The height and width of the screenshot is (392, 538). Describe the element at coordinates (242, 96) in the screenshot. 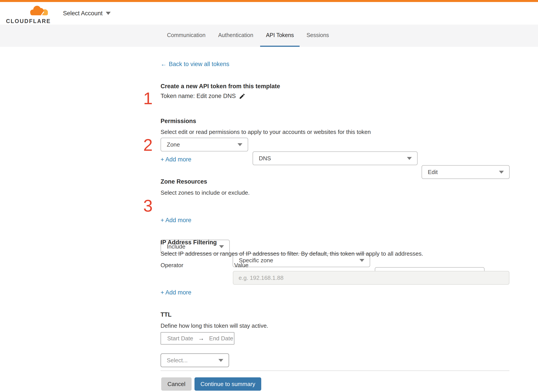

I see `edit-pencil-icon` at that location.